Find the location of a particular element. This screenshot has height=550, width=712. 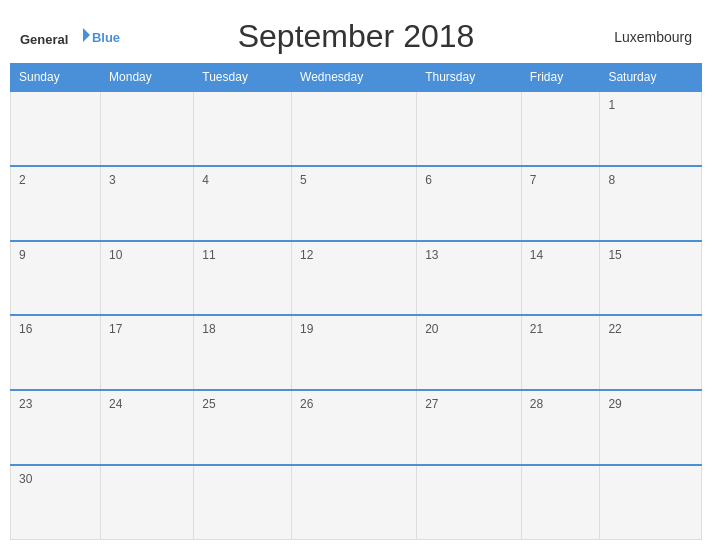

day-number: 30 is located at coordinates (26, 479).